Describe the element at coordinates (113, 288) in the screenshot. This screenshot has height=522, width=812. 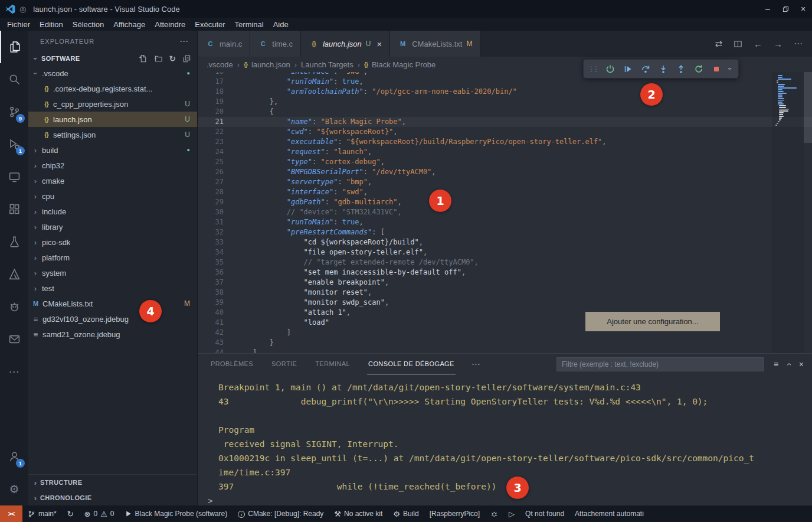
I see `tree-item-test: ›test` at that location.